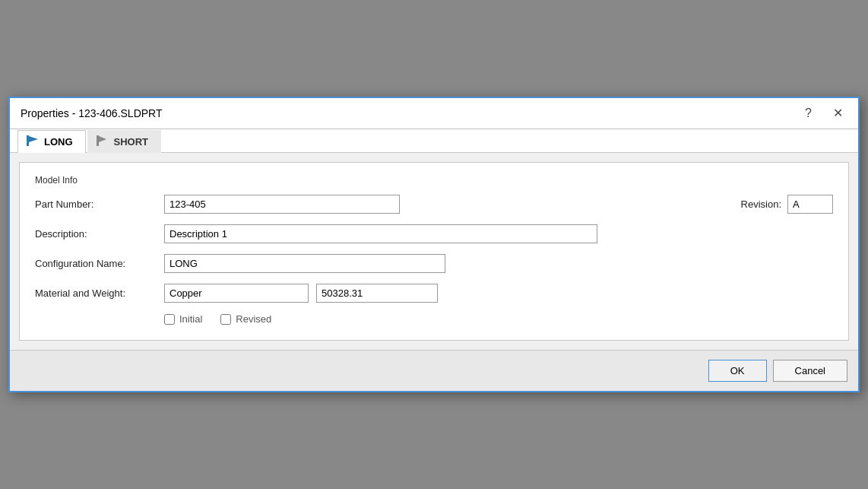 The image size is (868, 489). Describe the element at coordinates (125, 141) in the screenshot. I see `tab-short: SHORT` at that location.